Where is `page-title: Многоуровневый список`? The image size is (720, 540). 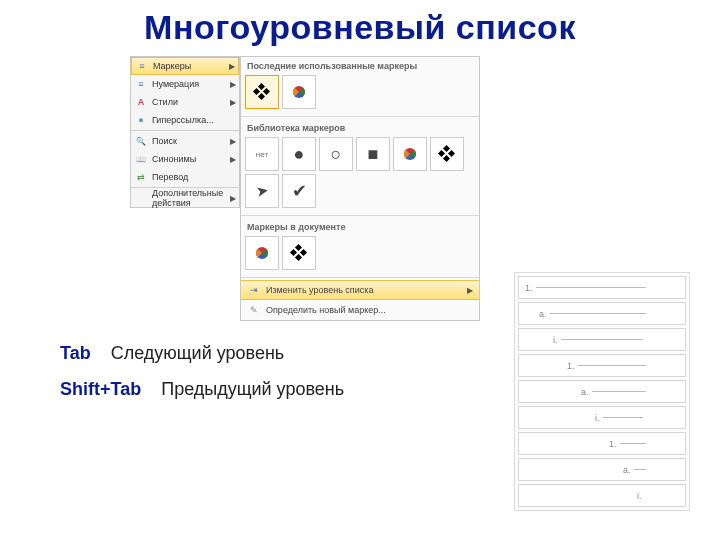
page-title: Многоуровневый список is located at coordinates (360, 24).